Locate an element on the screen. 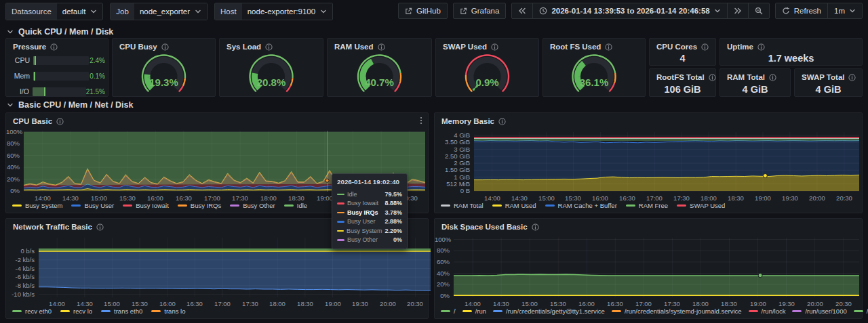 This screenshot has height=323, width=868. legend-item: RAM Free is located at coordinates (647, 206).